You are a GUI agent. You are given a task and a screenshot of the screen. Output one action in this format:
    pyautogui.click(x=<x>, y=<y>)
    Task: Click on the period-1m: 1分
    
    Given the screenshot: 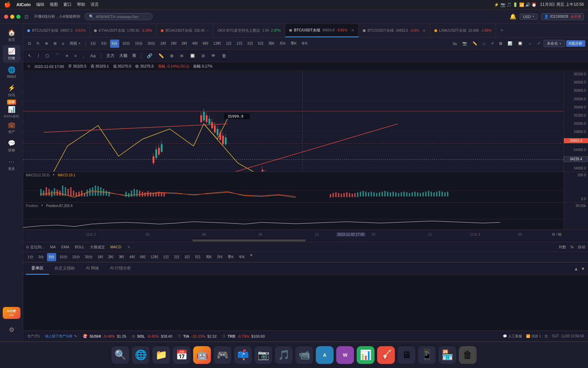 What is the action you would take?
    pyautogui.click(x=93, y=44)
    